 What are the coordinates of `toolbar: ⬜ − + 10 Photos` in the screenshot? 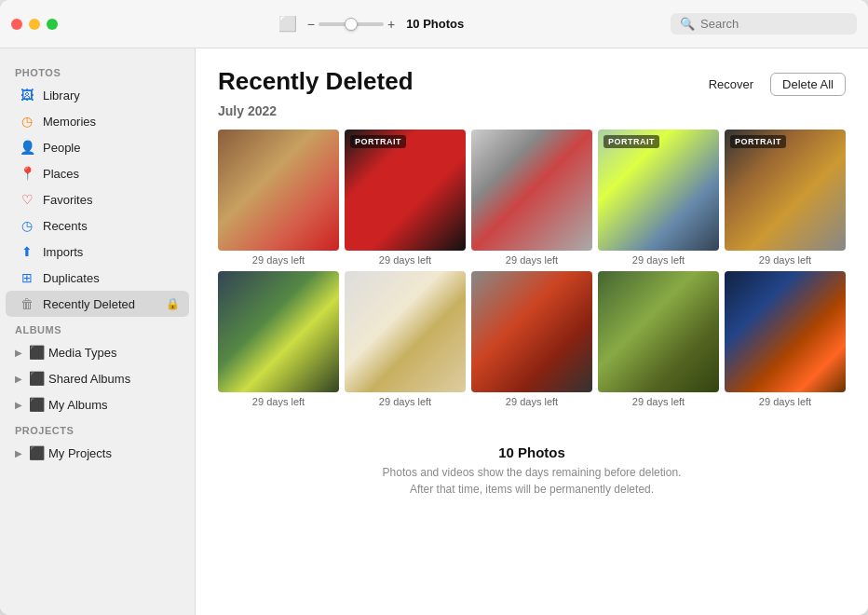 It's located at (372, 24).